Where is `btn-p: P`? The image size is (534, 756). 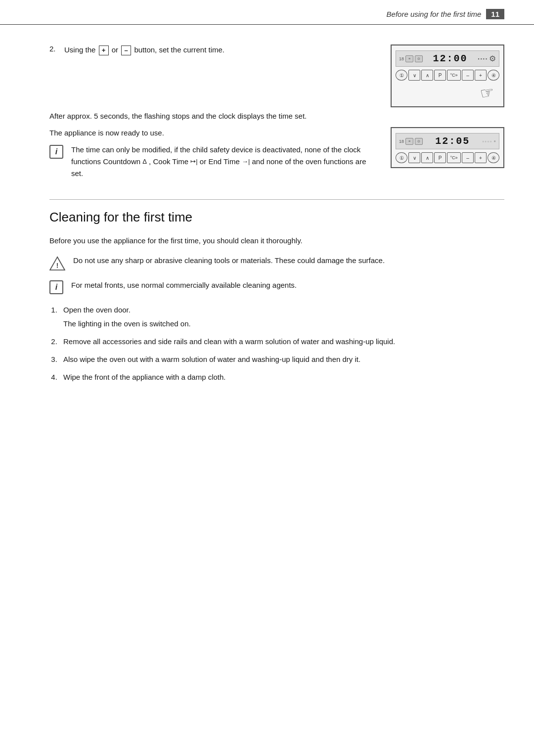
btn-p: P is located at coordinates (440, 75).